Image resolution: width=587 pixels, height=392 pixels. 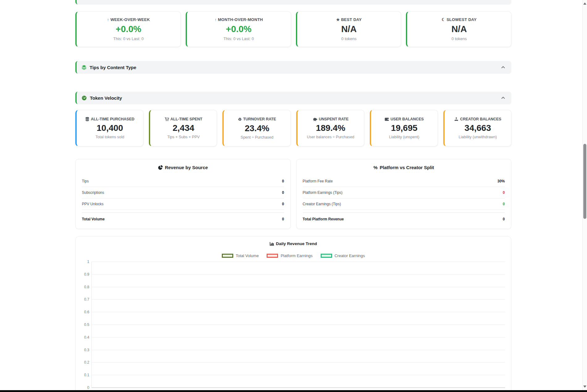 I want to click on trend-card-best-day: ★BEST DAY N/A 0 tokens, so click(x=348, y=29).